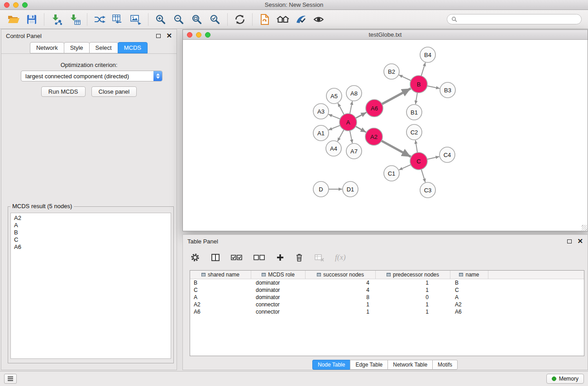 This screenshot has width=588, height=386. I want to click on table-row: A6connector11A6, so click(387, 312).